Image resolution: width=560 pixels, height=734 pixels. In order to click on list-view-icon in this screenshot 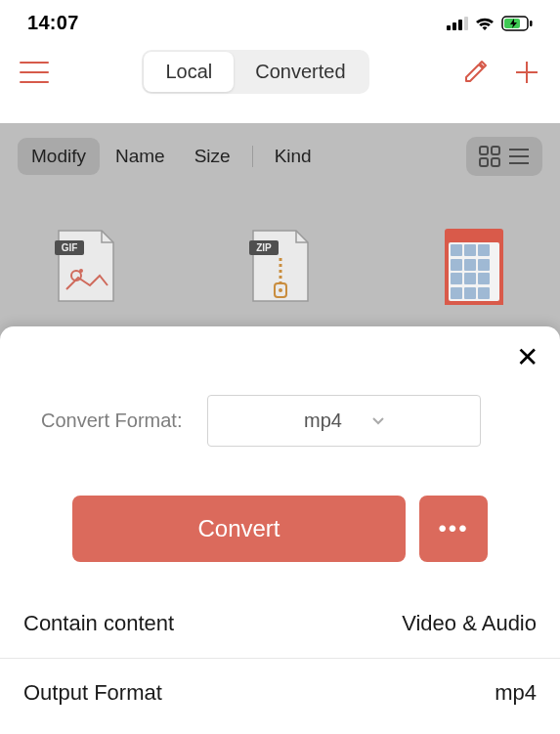, I will do `click(519, 156)`.